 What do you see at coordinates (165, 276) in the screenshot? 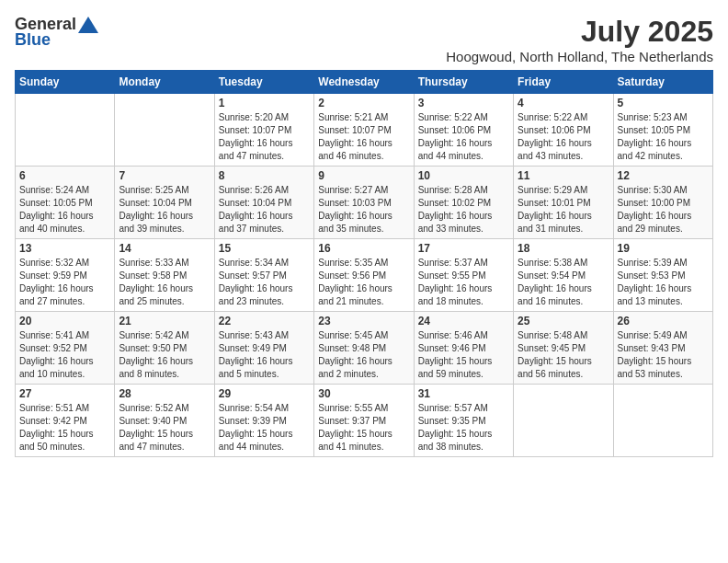
I see `calendar-cell: 14Sunrise: 5:33 AM Sunset: 9:58 PM Dayli…` at bounding box center [165, 276].